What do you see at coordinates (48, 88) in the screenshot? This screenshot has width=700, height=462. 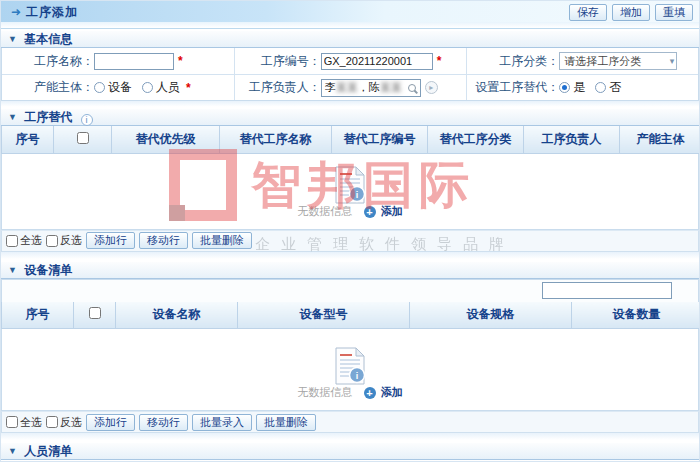 I see `capacity-label: 产能主体：` at bounding box center [48, 88].